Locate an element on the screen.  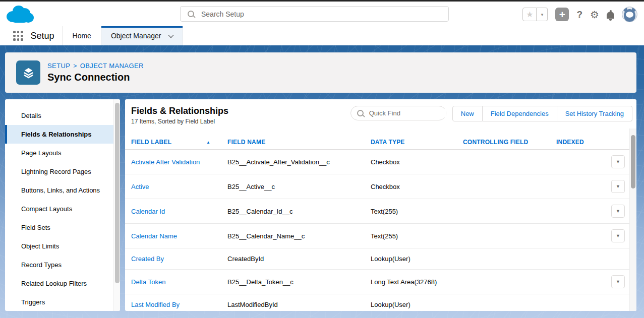
column-header-field-label: Field Label▲ is located at coordinates (180, 142).